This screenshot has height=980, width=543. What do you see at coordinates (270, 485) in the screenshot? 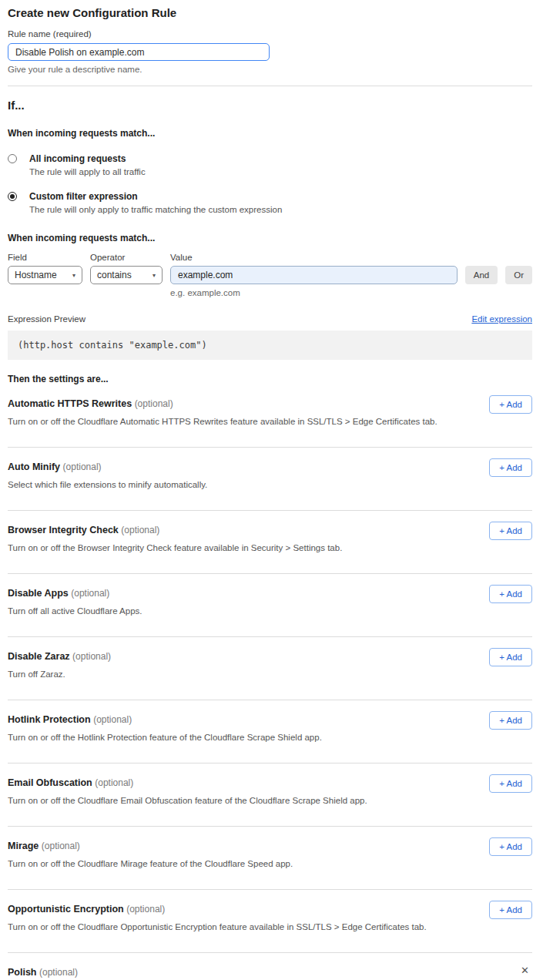
I see `setting-description: Select which file extensions to minify a…` at bounding box center [270, 485].